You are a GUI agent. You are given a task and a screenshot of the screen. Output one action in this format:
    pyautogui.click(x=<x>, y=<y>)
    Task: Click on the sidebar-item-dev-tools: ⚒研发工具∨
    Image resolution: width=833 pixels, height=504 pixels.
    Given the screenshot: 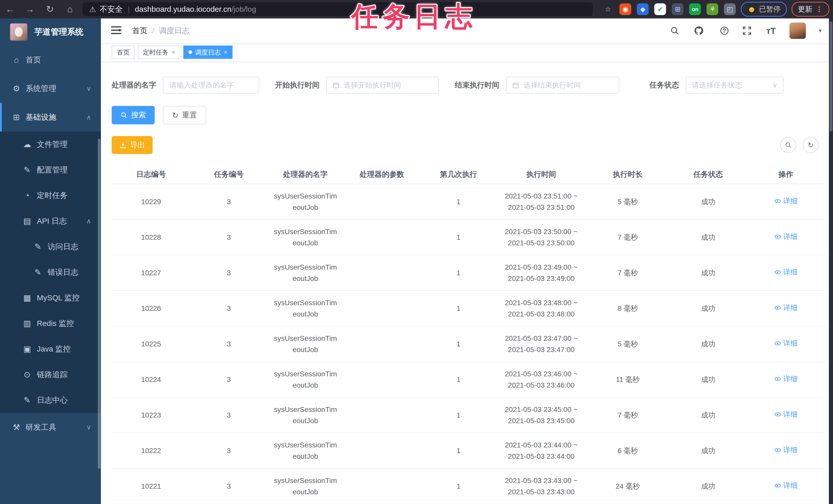 What is the action you would take?
    pyautogui.click(x=50, y=427)
    